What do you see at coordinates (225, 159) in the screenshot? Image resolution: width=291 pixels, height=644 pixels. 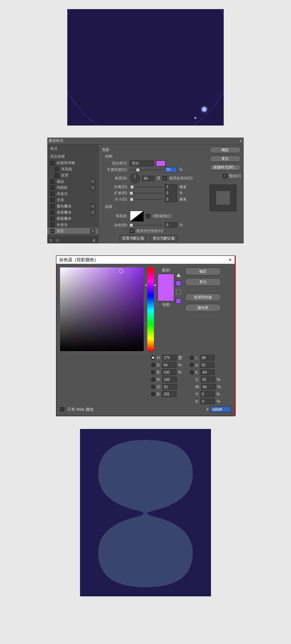 I see `cancel-button: 复位` at bounding box center [225, 159].